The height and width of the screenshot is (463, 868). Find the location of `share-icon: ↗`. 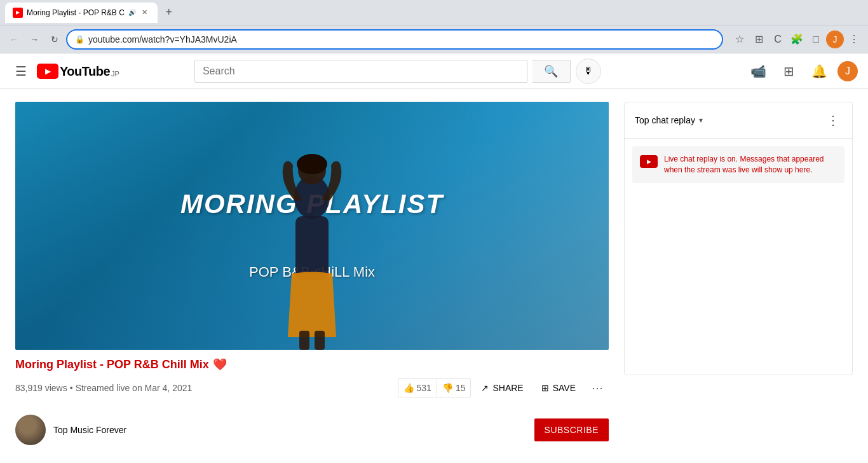

share-icon: ↗ is located at coordinates (485, 388).